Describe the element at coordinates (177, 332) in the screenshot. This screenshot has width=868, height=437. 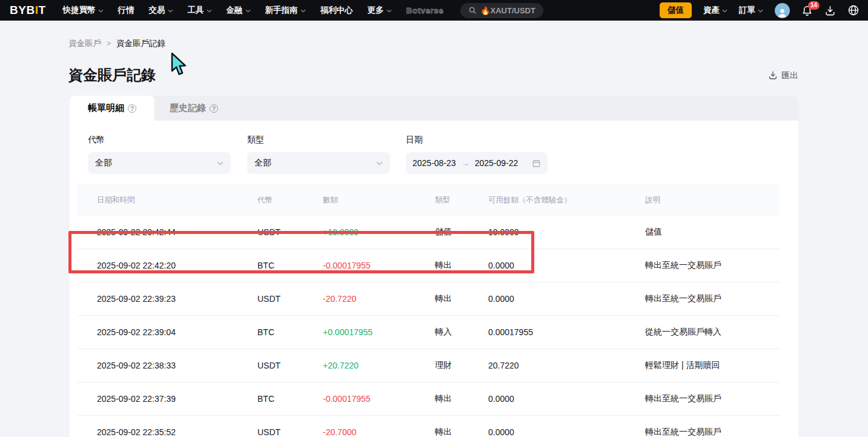
I see `cell-datetime: 2025-09-02 22:39:04` at that location.